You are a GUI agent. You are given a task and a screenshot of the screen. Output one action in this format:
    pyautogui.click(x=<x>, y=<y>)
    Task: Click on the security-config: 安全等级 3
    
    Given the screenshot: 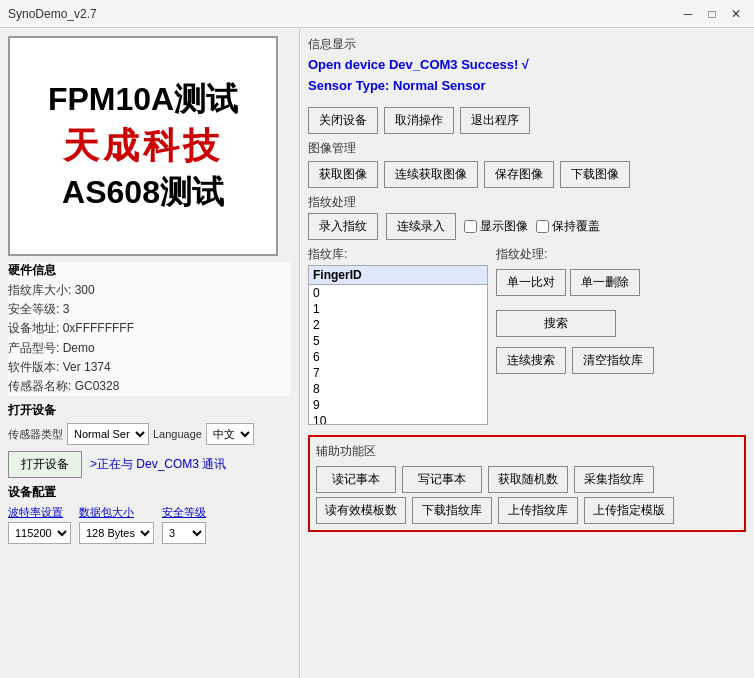 What is the action you would take?
    pyautogui.click(x=184, y=524)
    